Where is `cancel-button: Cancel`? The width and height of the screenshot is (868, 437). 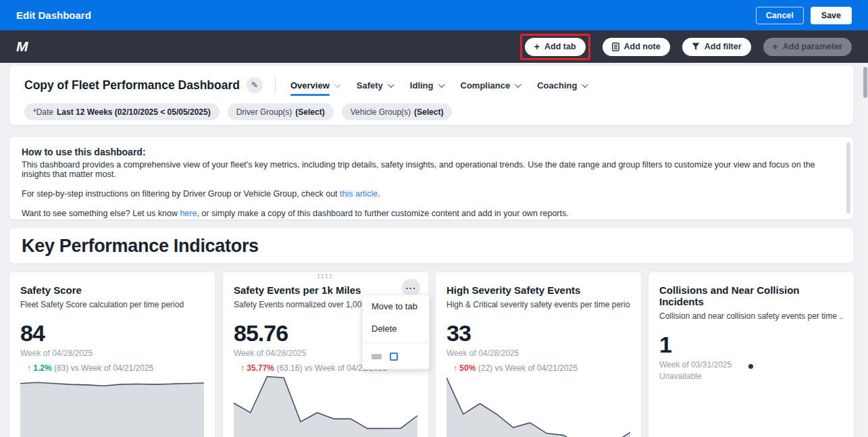
cancel-button: Cancel is located at coordinates (780, 16).